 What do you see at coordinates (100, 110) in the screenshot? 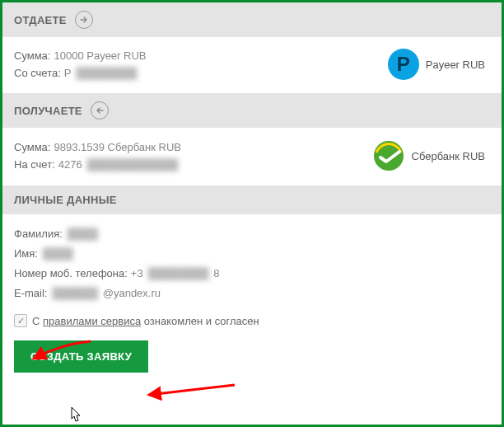
I see `arrow-left-icon` at bounding box center [100, 110].